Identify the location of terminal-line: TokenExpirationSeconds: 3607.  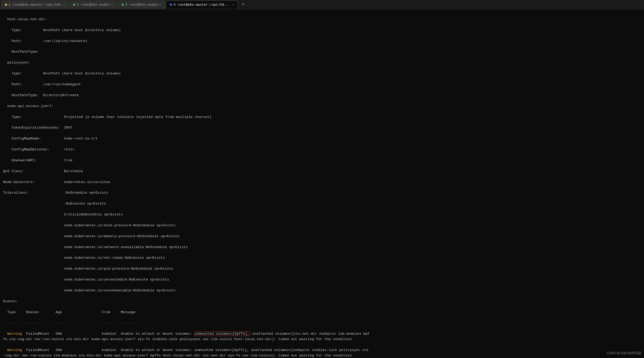
(322, 128).